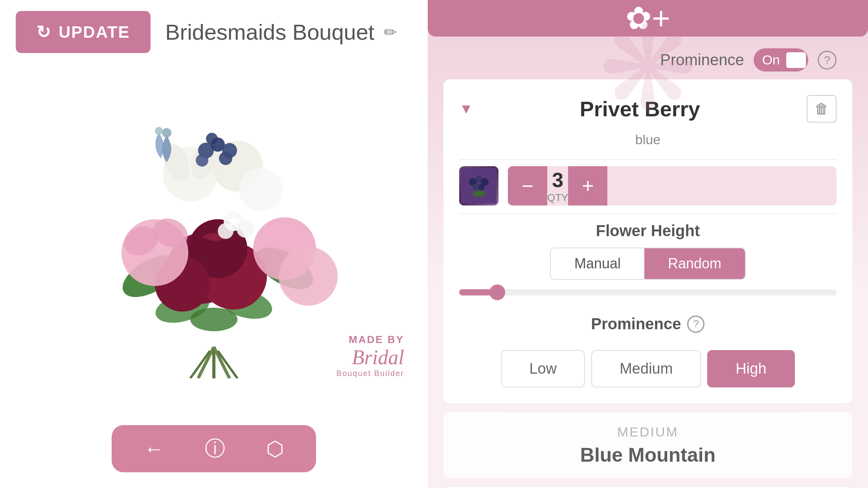 This screenshot has width=868, height=488. What do you see at coordinates (557, 198) in the screenshot?
I see `qty-label: QTY` at bounding box center [557, 198].